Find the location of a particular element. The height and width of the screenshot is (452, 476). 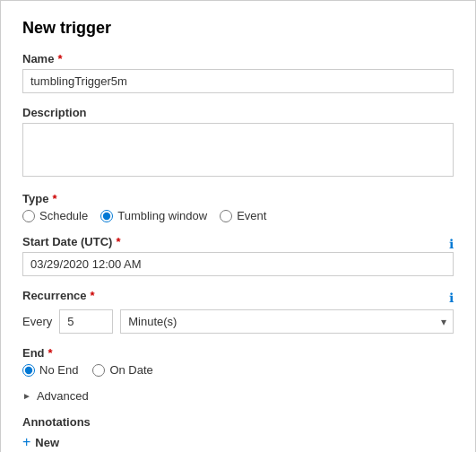

type-tumbling-radio is located at coordinates (107, 216).